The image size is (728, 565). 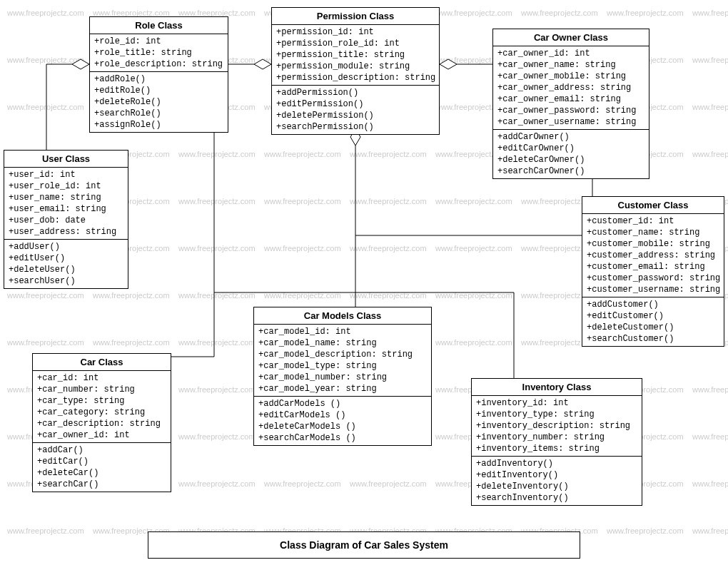 What do you see at coordinates (653, 322) in the screenshot?
I see `class-ops: +addCustomer()+editCustomer()+deleteCust…` at bounding box center [653, 322].